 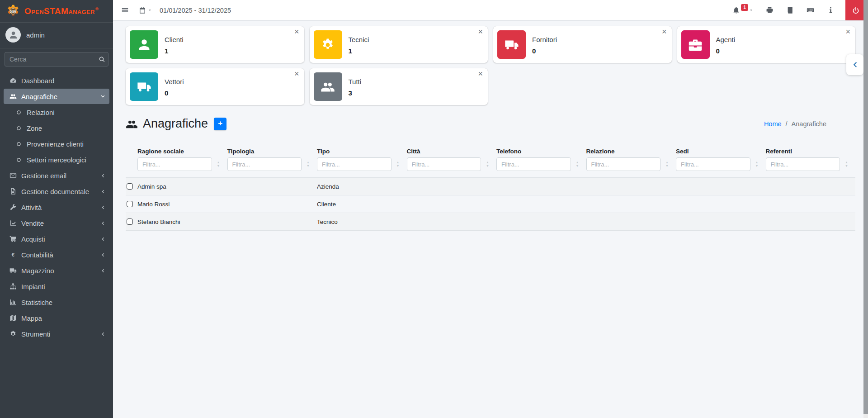 What do you see at coordinates (220, 124) in the screenshot?
I see `add-anagrafica-button: +` at bounding box center [220, 124].